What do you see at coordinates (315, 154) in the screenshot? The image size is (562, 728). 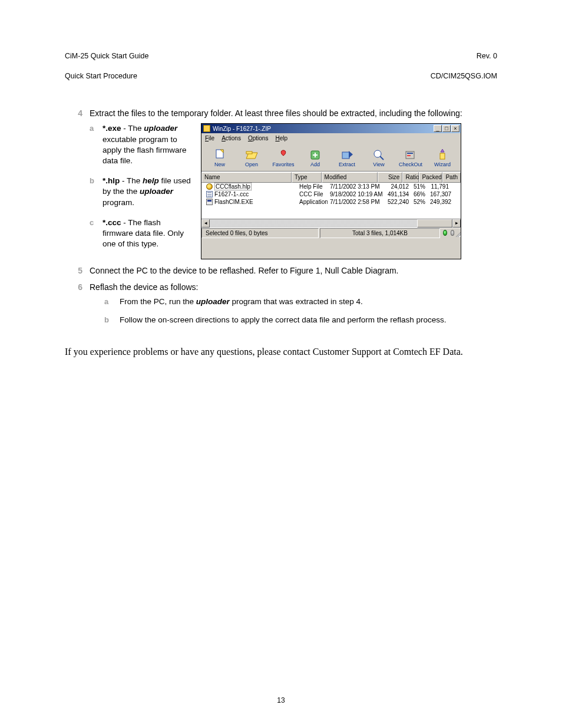 I see `add-icon` at bounding box center [315, 154].